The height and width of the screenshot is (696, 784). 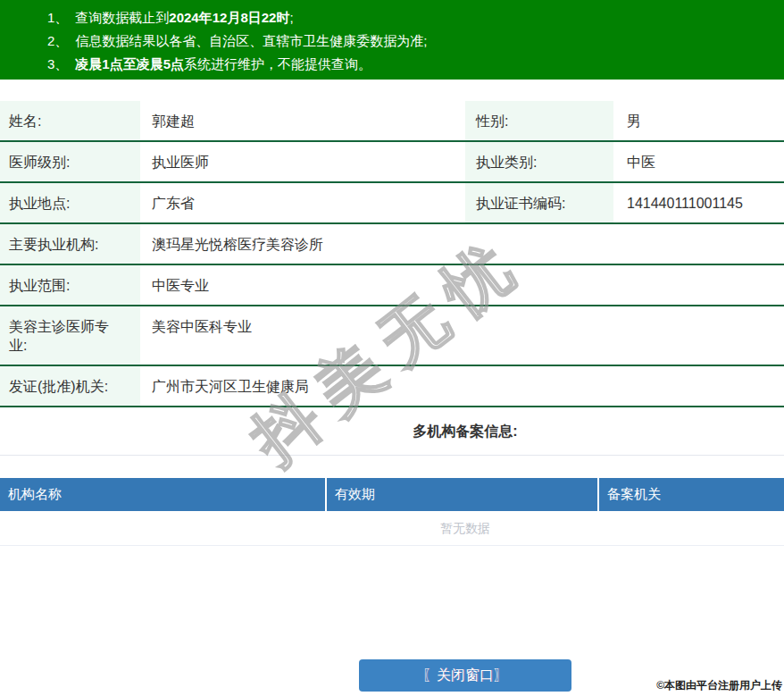 What do you see at coordinates (463, 336) in the screenshot?
I see `field-value-cosmetic-specialty: 美容中医科专业` at bounding box center [463, 336].